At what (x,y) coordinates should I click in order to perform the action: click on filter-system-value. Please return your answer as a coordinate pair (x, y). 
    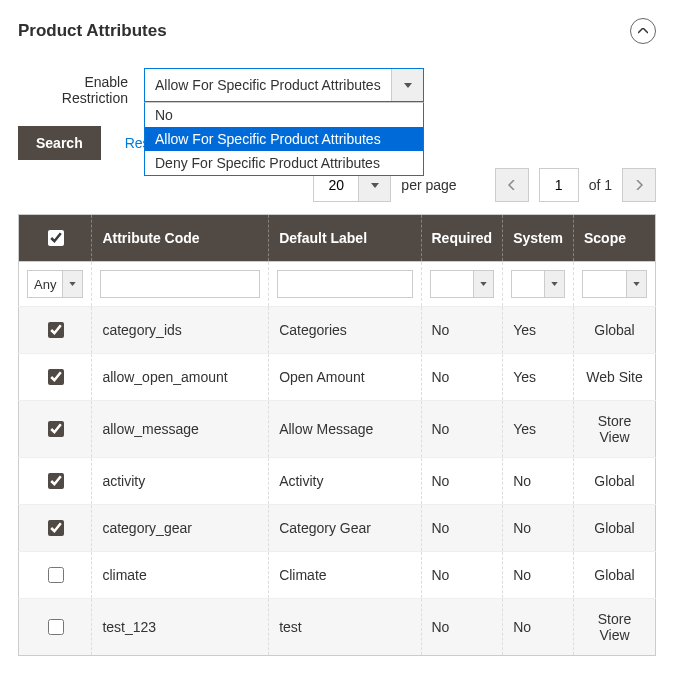
    Looking at the image, I should click on (528, 284).